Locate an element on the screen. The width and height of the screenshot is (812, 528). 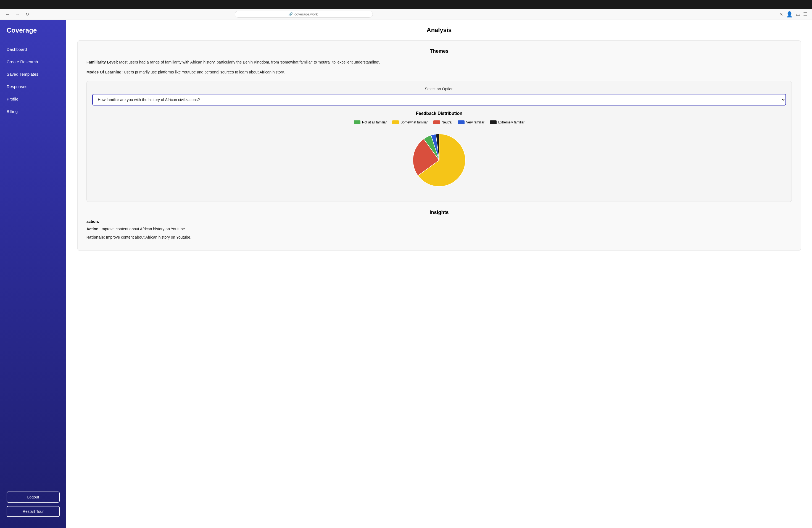
insights-title: Insights is located at coordinates (439, 213).